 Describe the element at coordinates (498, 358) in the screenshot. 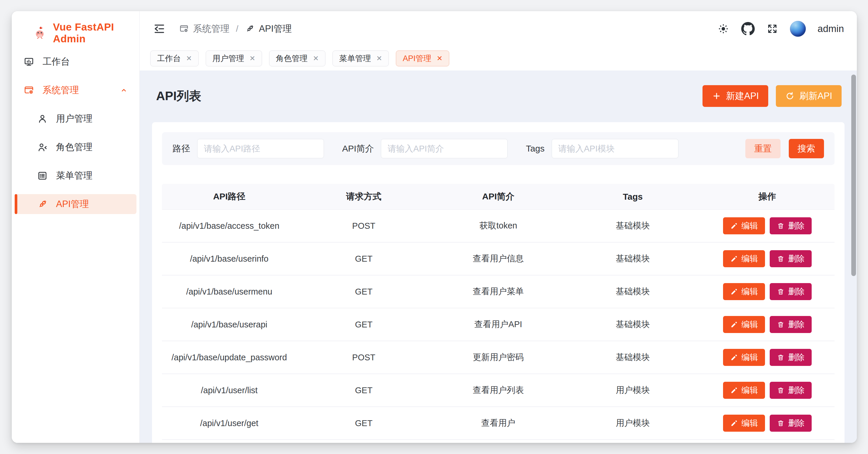

I see `summary-cell: 更新用户密码` at that location.